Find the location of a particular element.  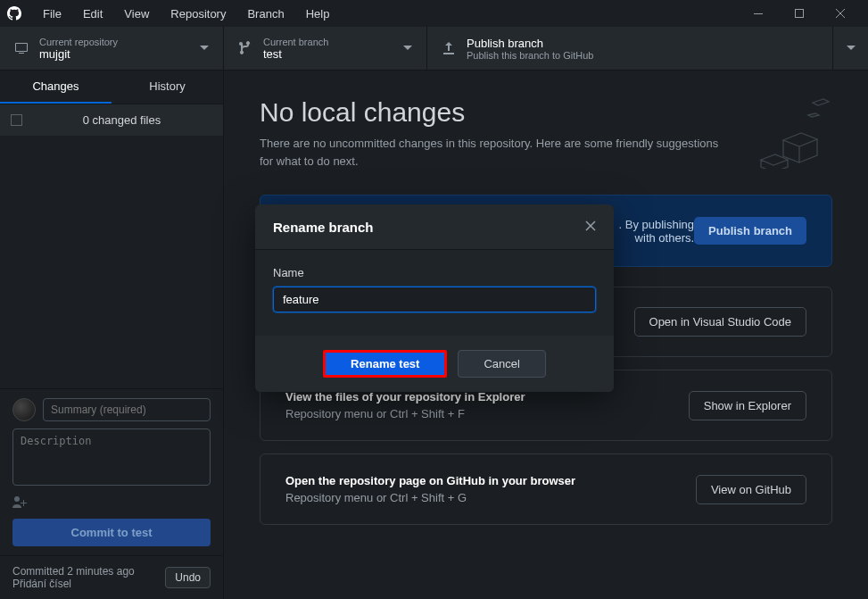

menu-branch: Branch is located at coordinates (266, 14).